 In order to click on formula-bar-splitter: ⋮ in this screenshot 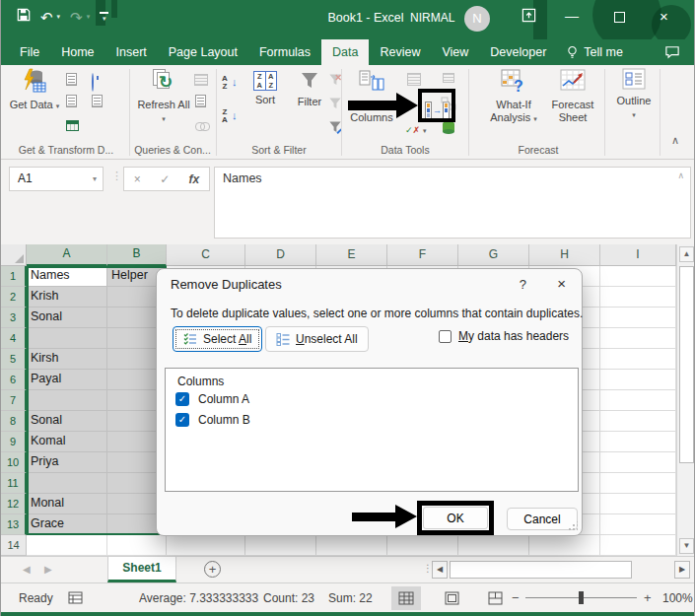, I will do `click(116, 175)`.